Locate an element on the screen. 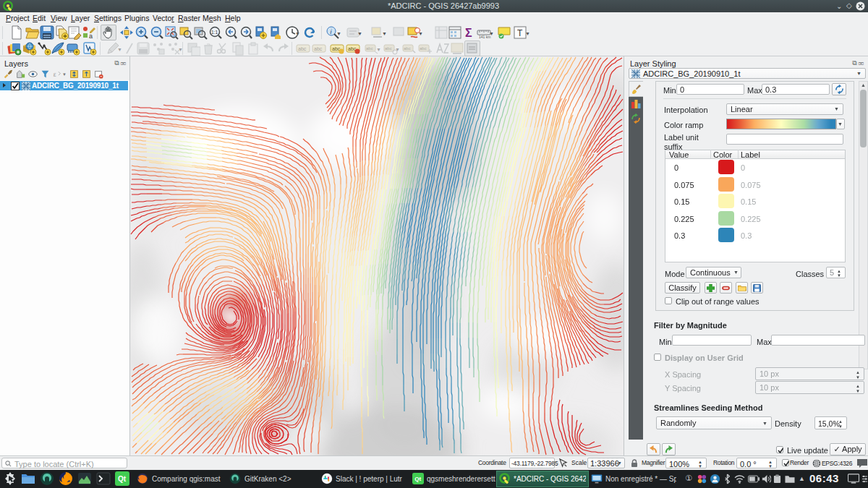 This screenshot has width=868, height=488. svg-text: Σ is located at coordinates (469, 33).